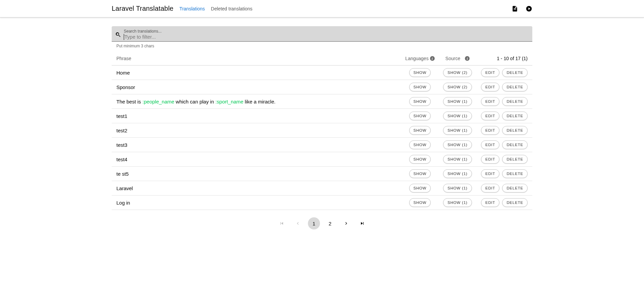  I want to click on phrase-cell: test1, so click(260, 116).